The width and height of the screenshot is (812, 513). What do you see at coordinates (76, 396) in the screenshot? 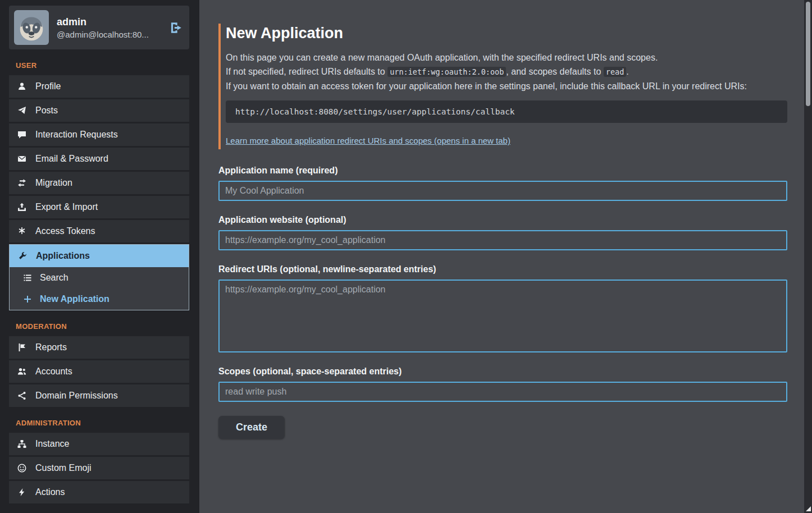
I see `nav-label: Domain Permissions` at bounding box center [76, 396].